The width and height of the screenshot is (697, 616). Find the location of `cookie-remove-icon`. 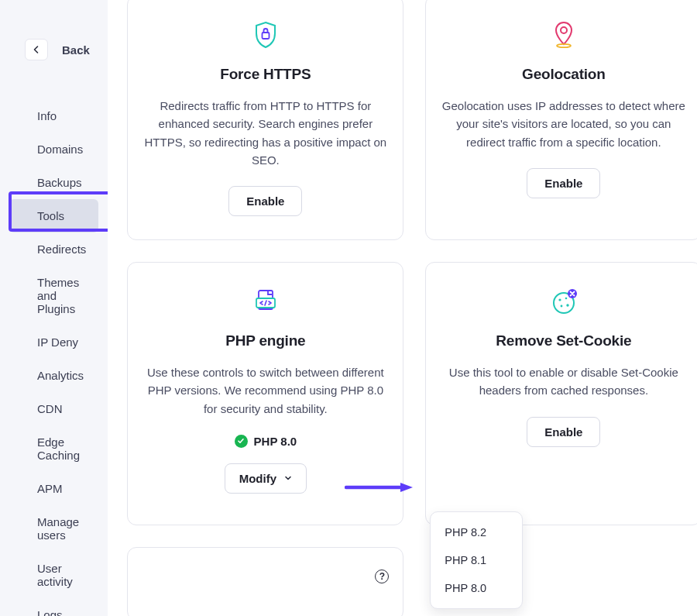

cookie-remove-icon is located at coordinates (564, 301).